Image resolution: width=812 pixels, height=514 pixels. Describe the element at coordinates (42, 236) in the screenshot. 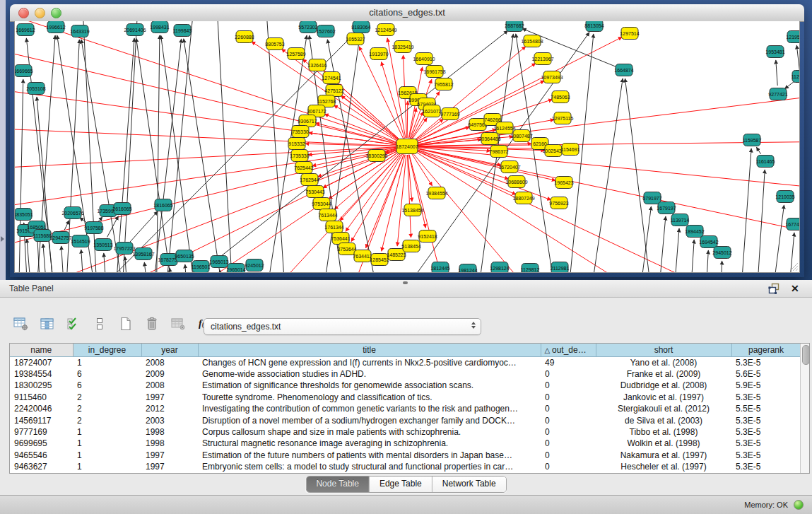

I see `graph-node-1115686: 1115686` at that location.